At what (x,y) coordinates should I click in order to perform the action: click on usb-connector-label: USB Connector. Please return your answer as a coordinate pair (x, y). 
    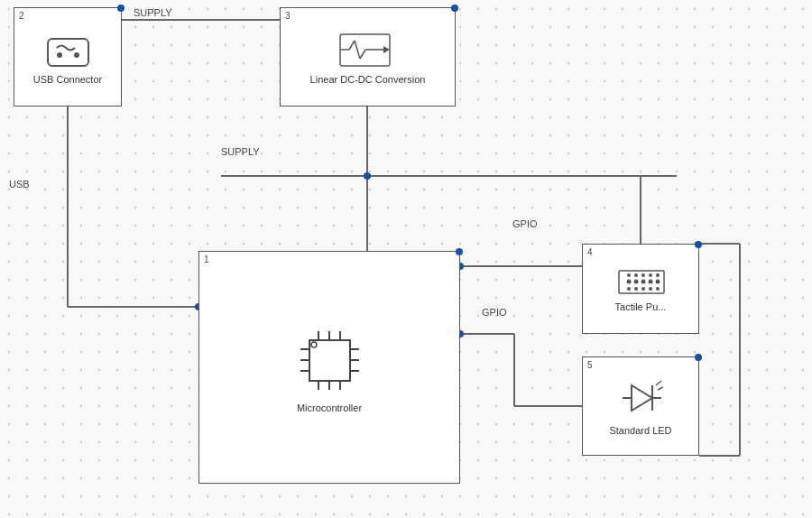
    Looking at the image, I should click on (68, 79).